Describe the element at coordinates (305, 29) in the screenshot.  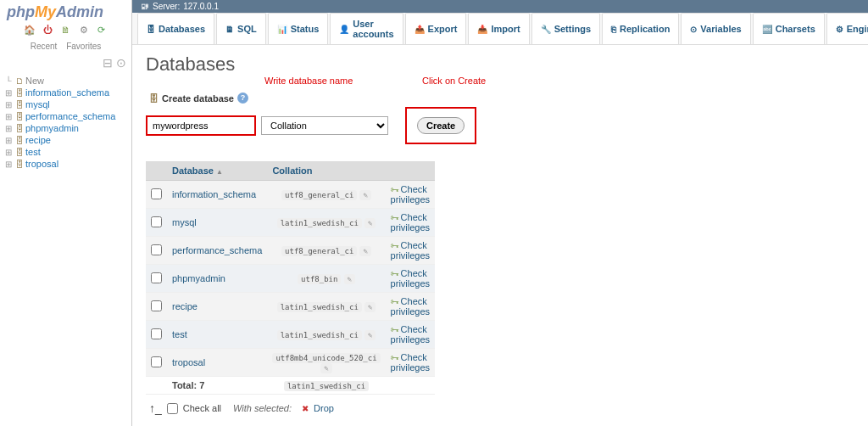
I see `tab-label: Status` at that location.